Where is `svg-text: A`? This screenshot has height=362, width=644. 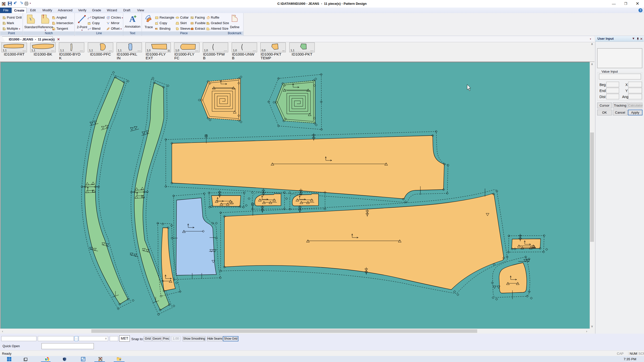
svg-text: A is located at coordinates (132, 19).